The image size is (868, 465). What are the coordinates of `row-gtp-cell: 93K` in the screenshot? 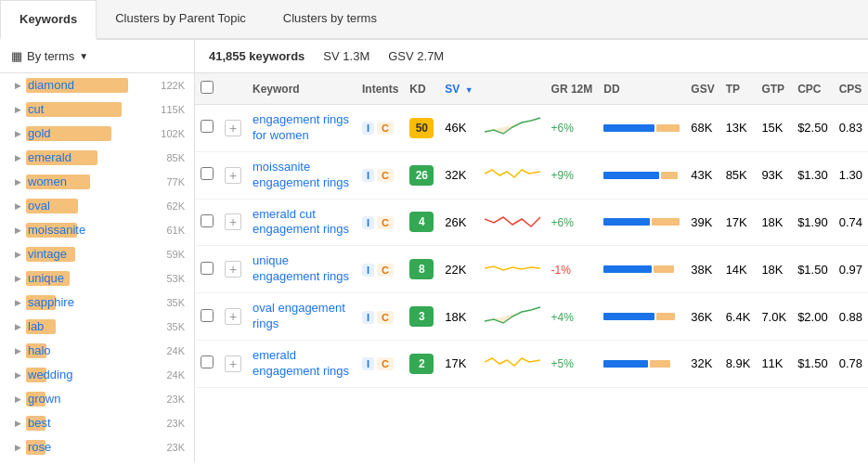 It's located at (774, 174).